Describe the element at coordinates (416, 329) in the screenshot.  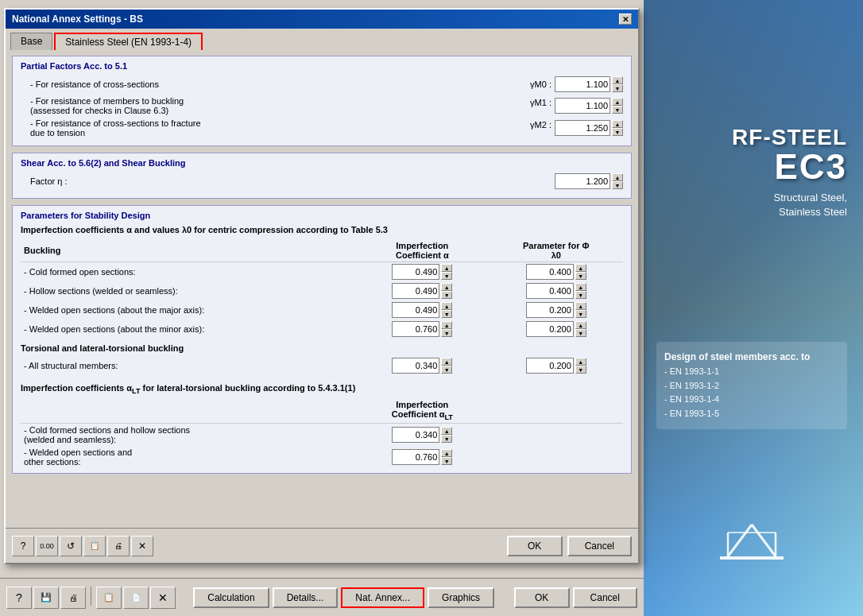
I see `welded-minor-alpha-input` at that location.